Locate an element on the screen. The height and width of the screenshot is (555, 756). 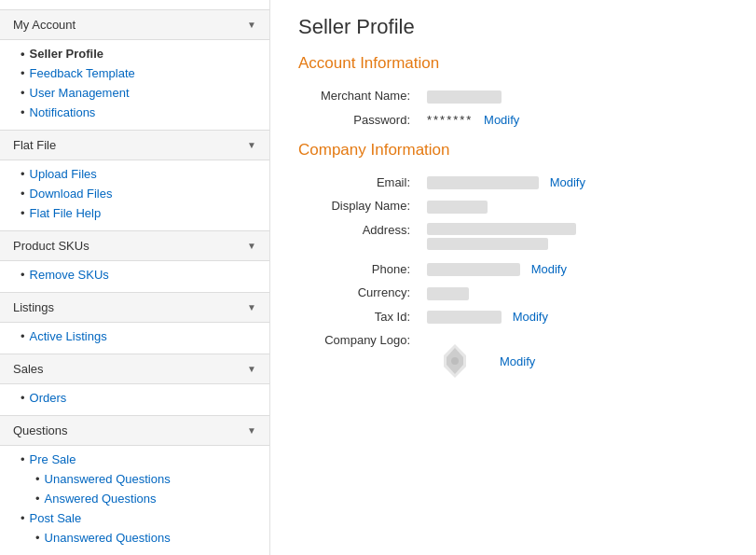
flat-file-items: • Upload Files • Download Files • Flat F… is located at coordinates (134, 194).